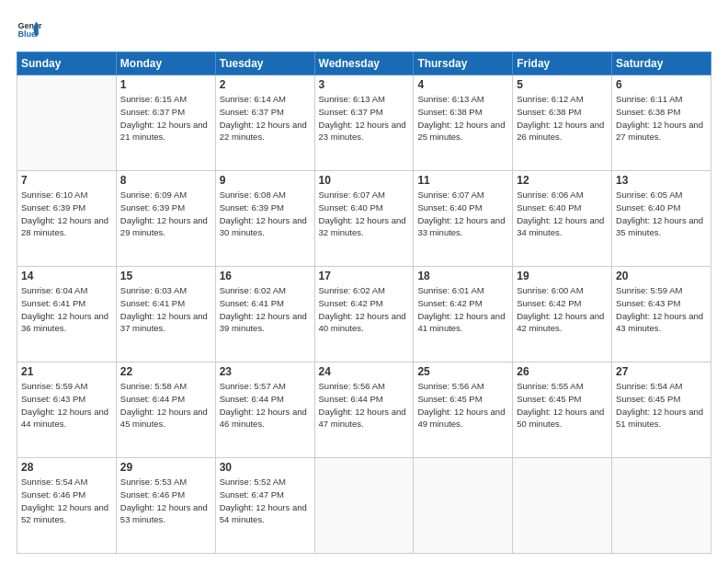  What do you see at coordinates (662, 309) in the screenshot?
I see `day-info: Sunrise: 5:59 AM Sunset: 6:43 PM Dayligh…` at bounding box center [662, 309].